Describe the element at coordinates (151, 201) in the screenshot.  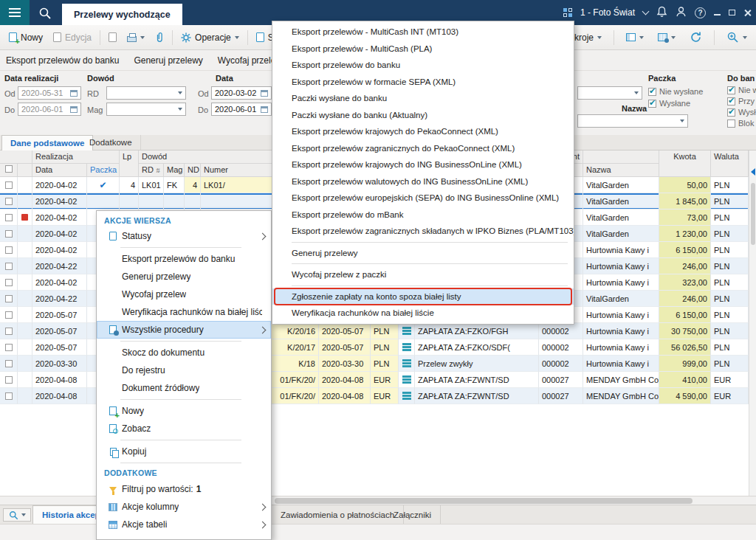
I see `cell-rd` at that location.